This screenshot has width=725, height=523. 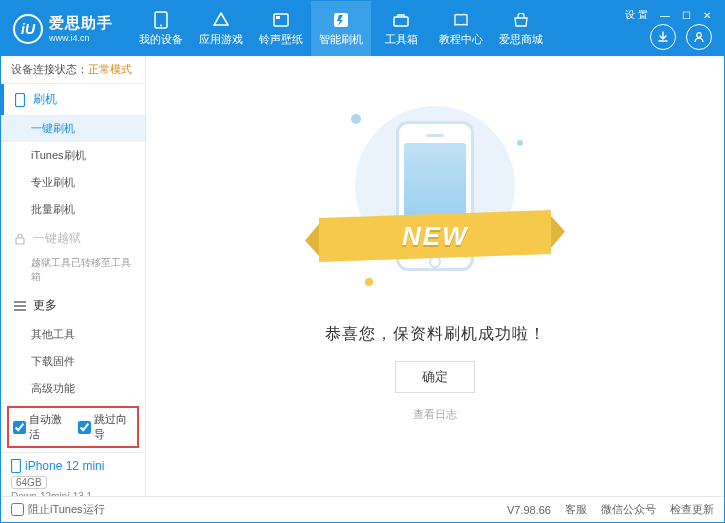 What do you see at coordinates (221, 20) in the screenshot?
I see `apps-icon` at bounding box center [221, 20].